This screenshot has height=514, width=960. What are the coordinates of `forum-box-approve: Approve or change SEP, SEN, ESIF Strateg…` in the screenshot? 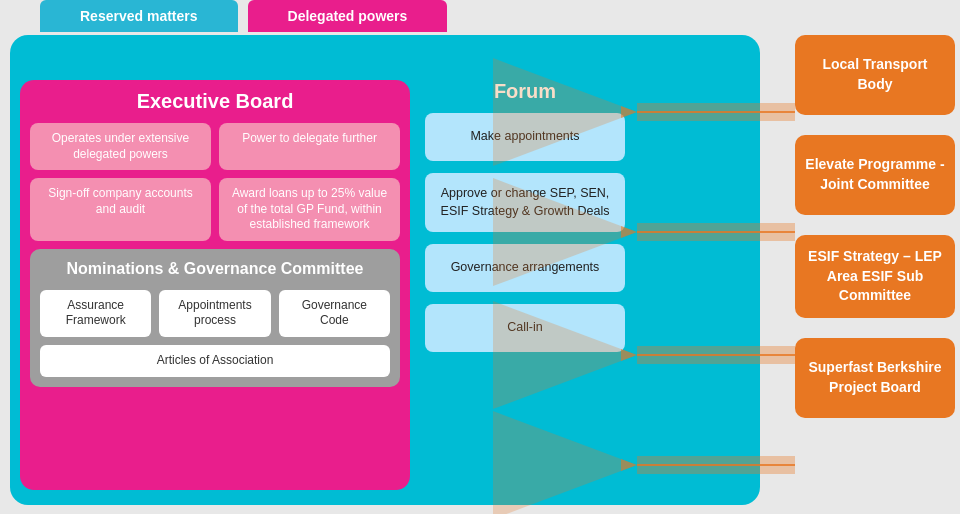 It's located at (525, 202).